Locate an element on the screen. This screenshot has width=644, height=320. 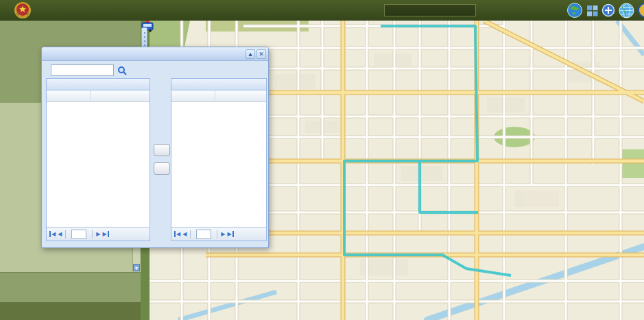
move-right-button is located at coordinates (162, 150).